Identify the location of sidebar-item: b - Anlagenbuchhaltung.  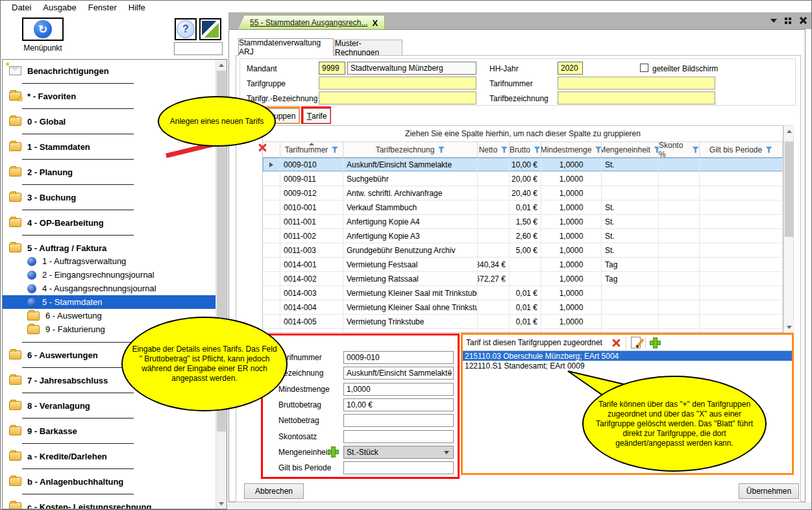
(109, 481).